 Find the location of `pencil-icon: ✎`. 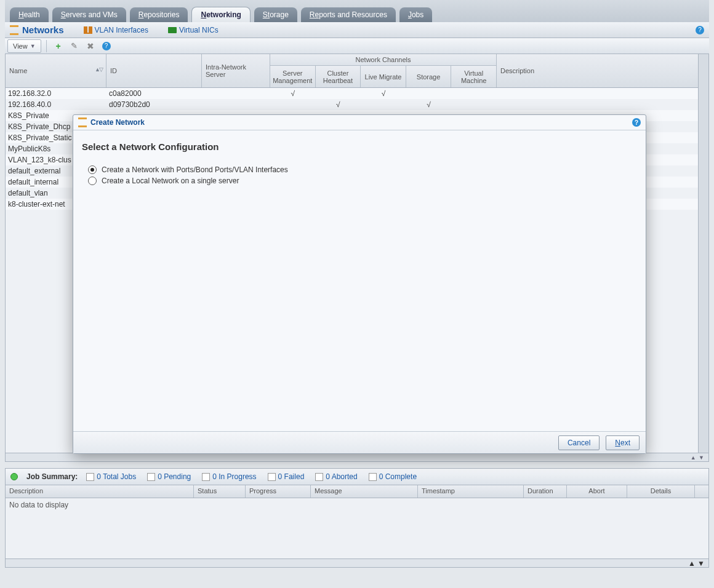

pencil-icon: ✎ is located at coordinates (74, 46).